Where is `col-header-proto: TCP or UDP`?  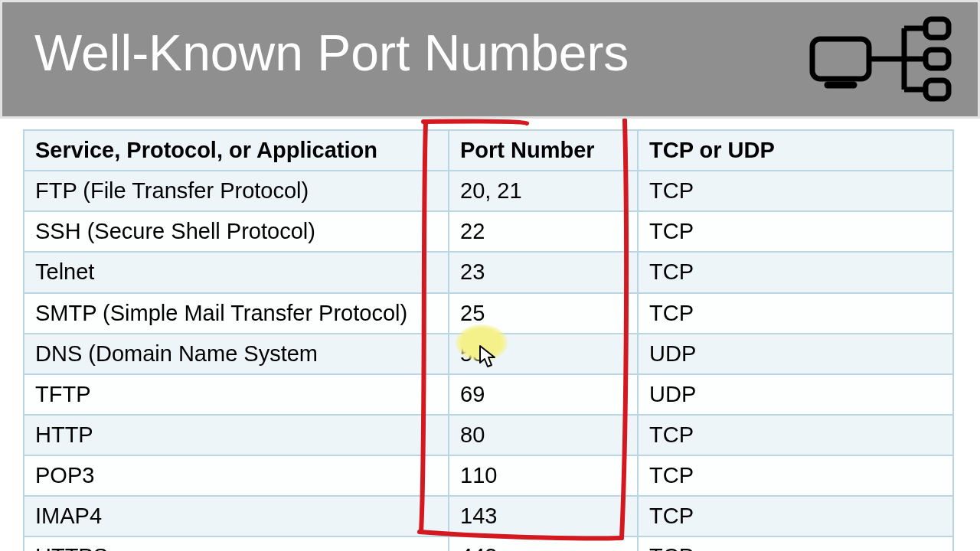
col-header-proto: TCP or UDP is located at coordinates (795, 150).